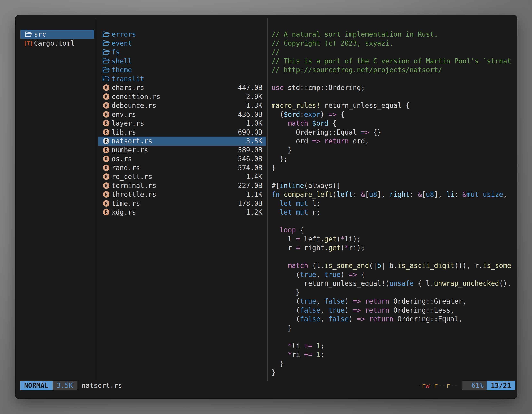 The height and width of the screenshot is (414, 532). What do you see at coordinates (128, 79) in the screenshot?
I see `file-name: translit` at bounding box center [128, 79].